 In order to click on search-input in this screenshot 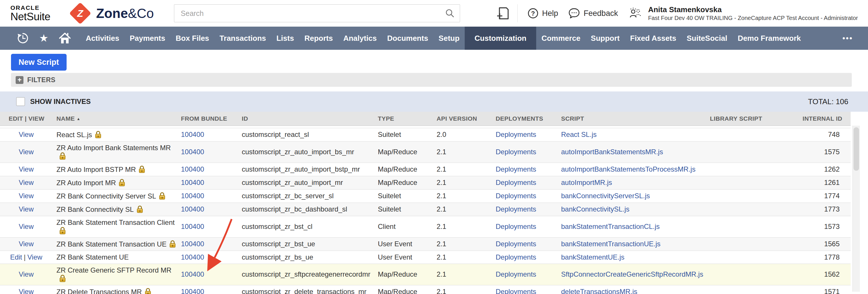, I will do `click(317, 13)`.